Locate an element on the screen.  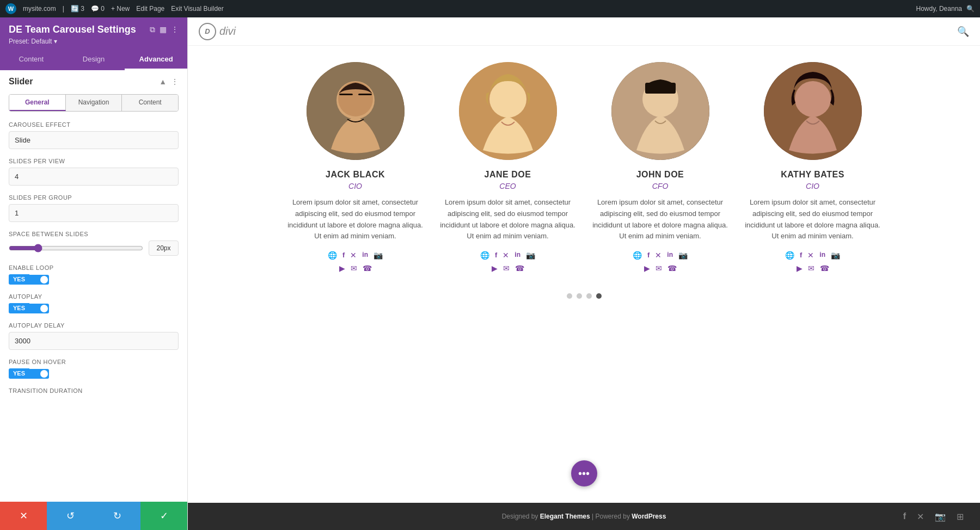
admin-bar-updates: 🔄 3 is located at coordinates (77, 9).